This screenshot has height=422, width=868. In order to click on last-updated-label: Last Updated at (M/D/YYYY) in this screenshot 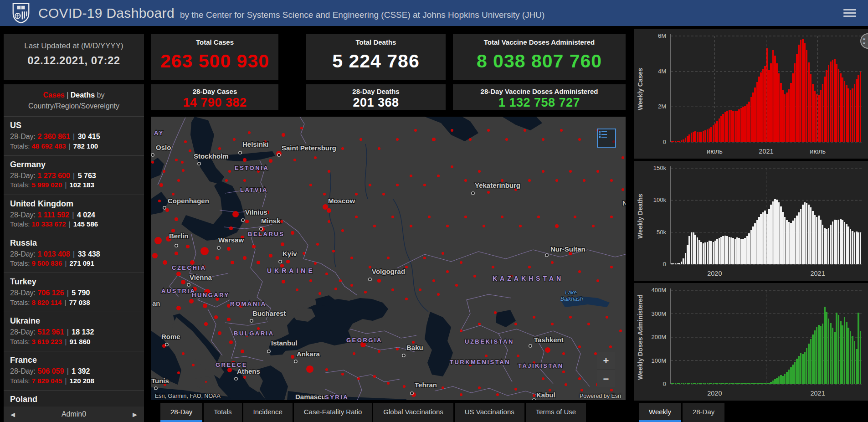, I will do `click(74, 46)`.